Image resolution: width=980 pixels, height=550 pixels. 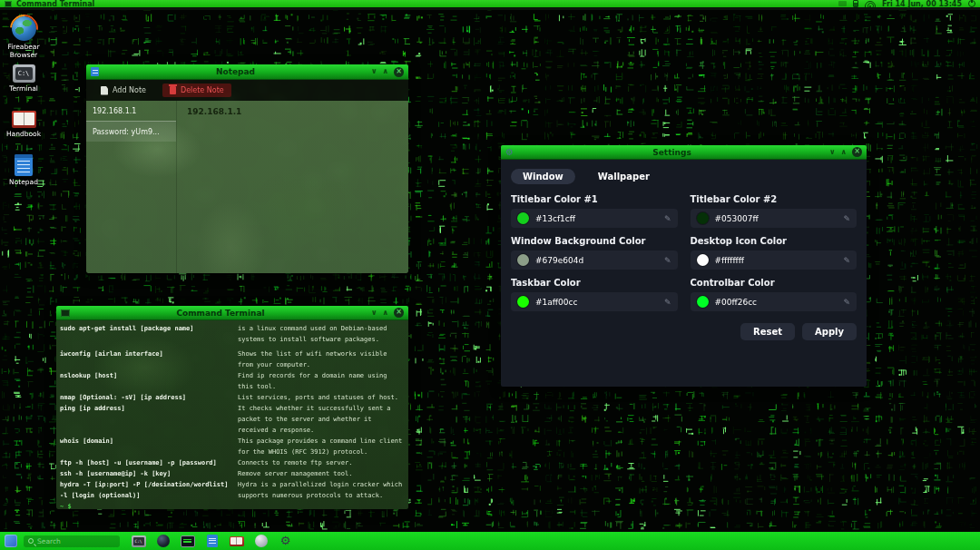 I want to click on color-input: #053007ff ✎, so click(x=774, y=218).